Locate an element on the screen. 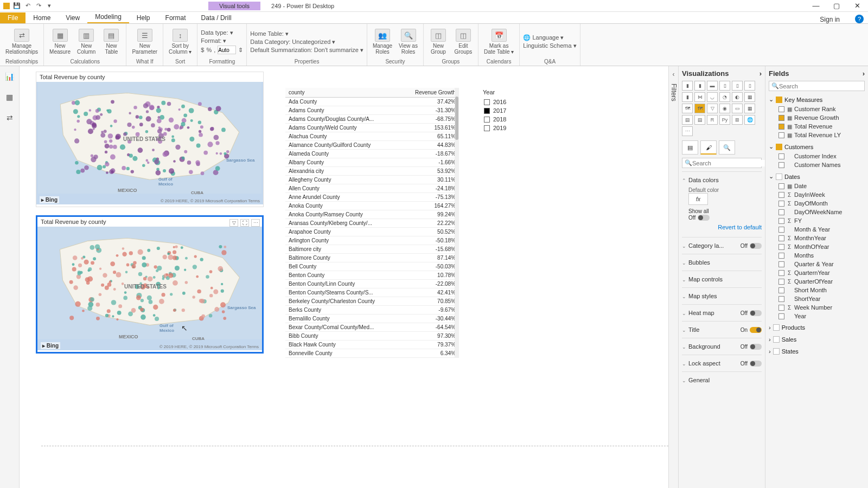 The width and height of the screenshot is (868, 488). viz-type-17: ▦ is located at coordinates (750, 108).